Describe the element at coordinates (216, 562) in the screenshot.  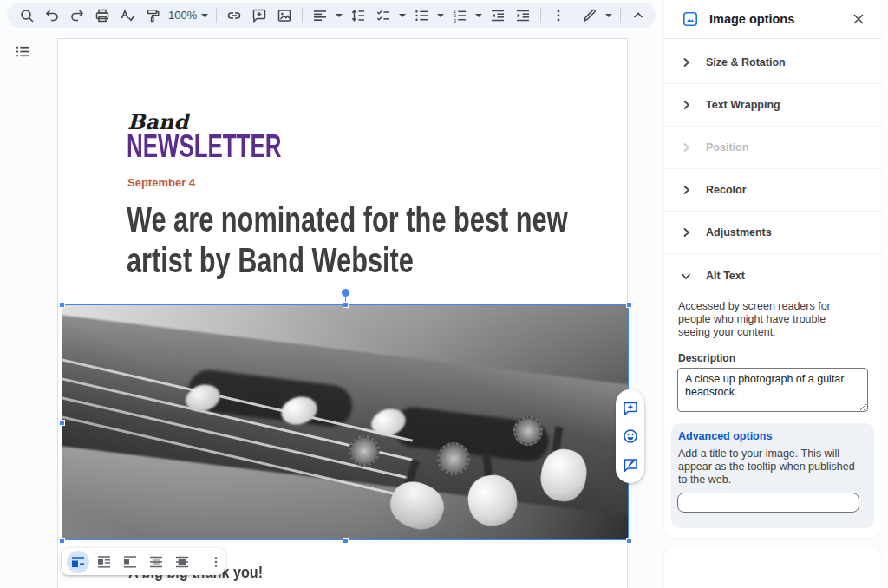
I see `wrap-more-options-icon` at that location.